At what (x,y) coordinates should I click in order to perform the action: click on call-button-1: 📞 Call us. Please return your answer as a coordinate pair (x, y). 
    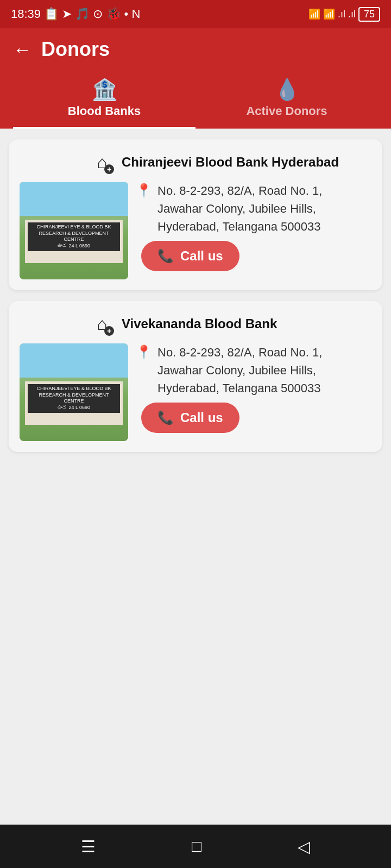
    Looking at the image, I should click on (190, 256).